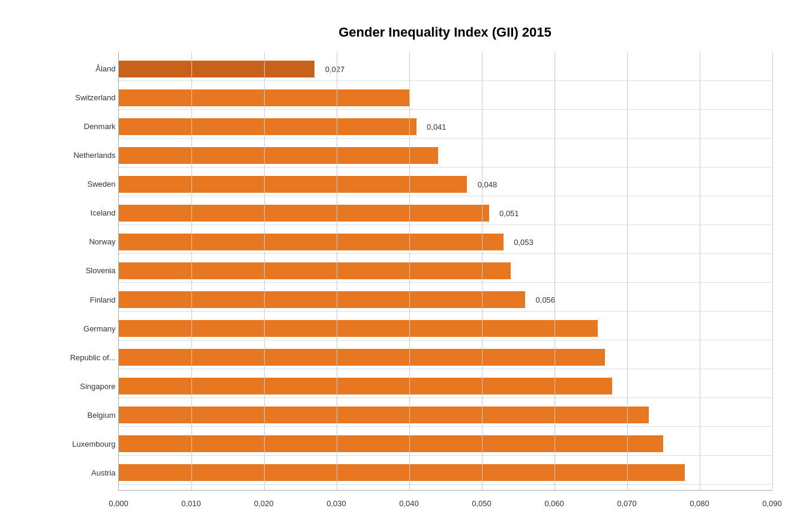  I want to click on bar-label: Slovenia, so click(70, 270).